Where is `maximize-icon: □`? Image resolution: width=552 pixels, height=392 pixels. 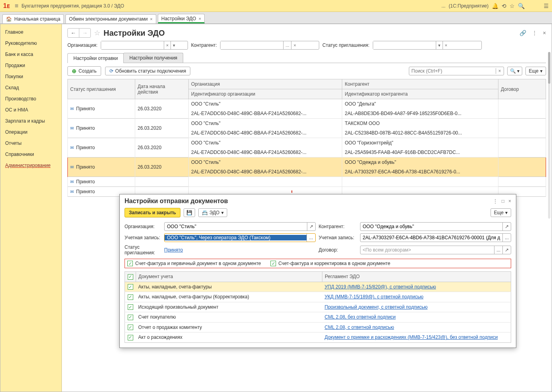
maximize-icon: □ is located at coordinates (503, 201).